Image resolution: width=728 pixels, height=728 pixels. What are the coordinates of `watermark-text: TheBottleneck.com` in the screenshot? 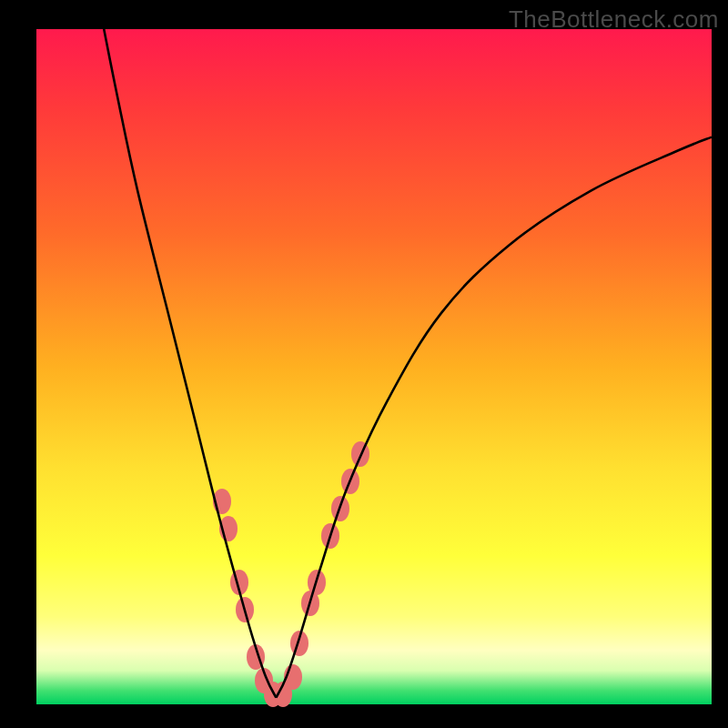 It's located at (613, 20).